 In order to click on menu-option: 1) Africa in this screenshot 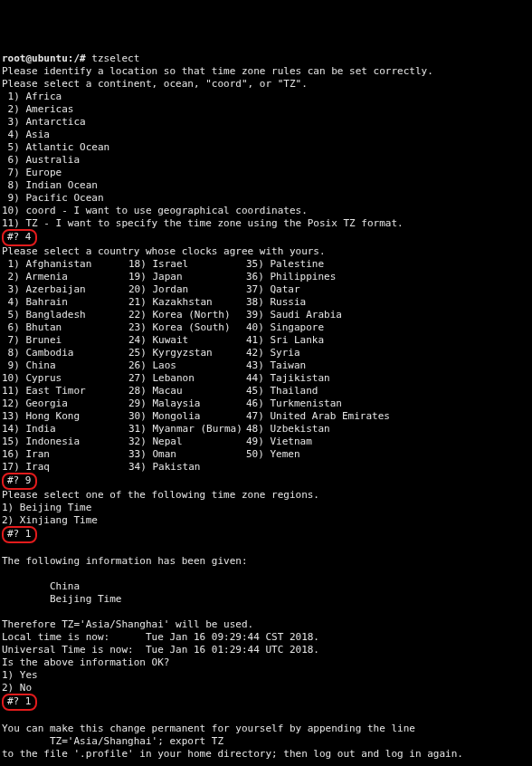, I will do `click(32, 96)`.